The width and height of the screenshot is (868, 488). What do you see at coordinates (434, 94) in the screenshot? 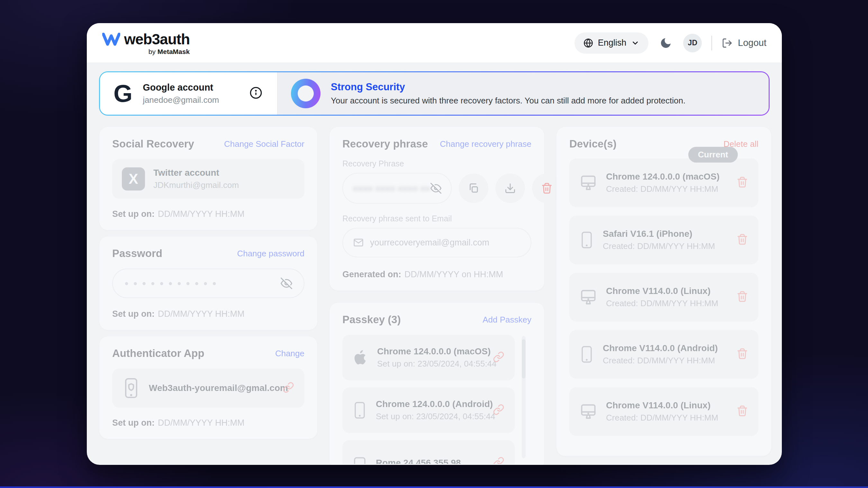
I see `security-banner: G Google account janedoe@gmail.com Stro` at bounding box center [434, 94].